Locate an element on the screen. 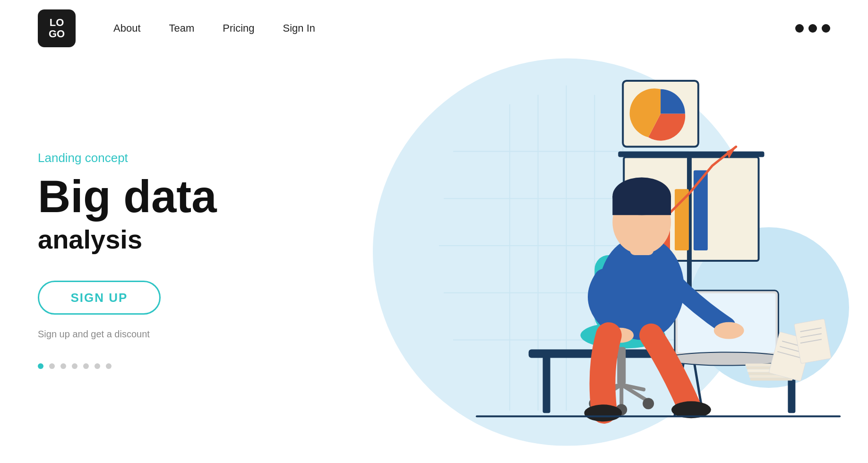 This screenshot has height=463, width=868. nav: About Team Pricing Sign In is located at coordinates (215, 28).